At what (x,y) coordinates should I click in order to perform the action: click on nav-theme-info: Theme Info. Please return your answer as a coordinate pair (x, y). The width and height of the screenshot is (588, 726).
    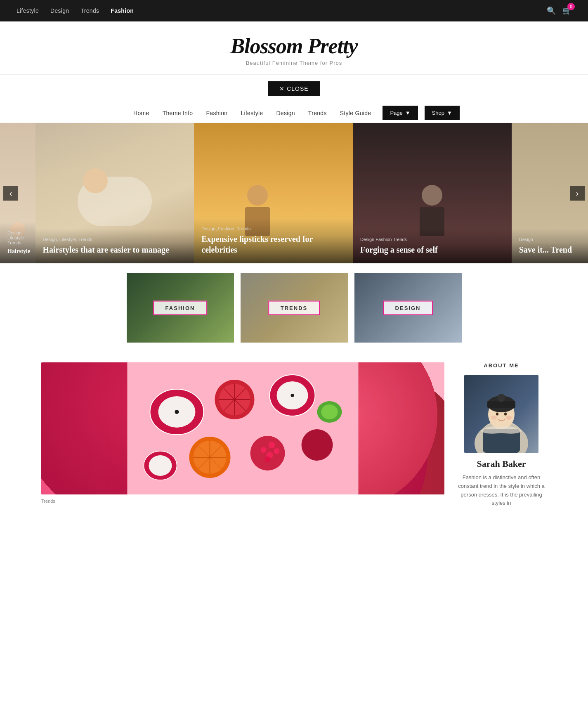
    Looking at the image, I should click on (178, 113).